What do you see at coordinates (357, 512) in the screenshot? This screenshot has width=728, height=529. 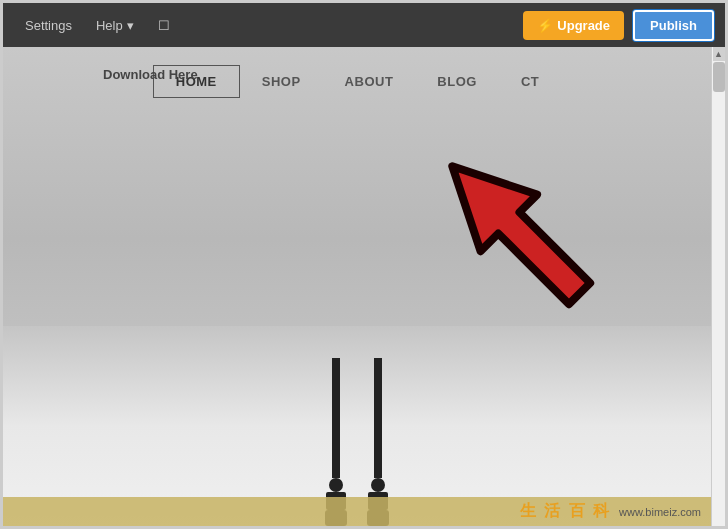 I see `watermark-bar: 生 活 百 科 www.bimeiz.com` at bounding box center [357, 512].